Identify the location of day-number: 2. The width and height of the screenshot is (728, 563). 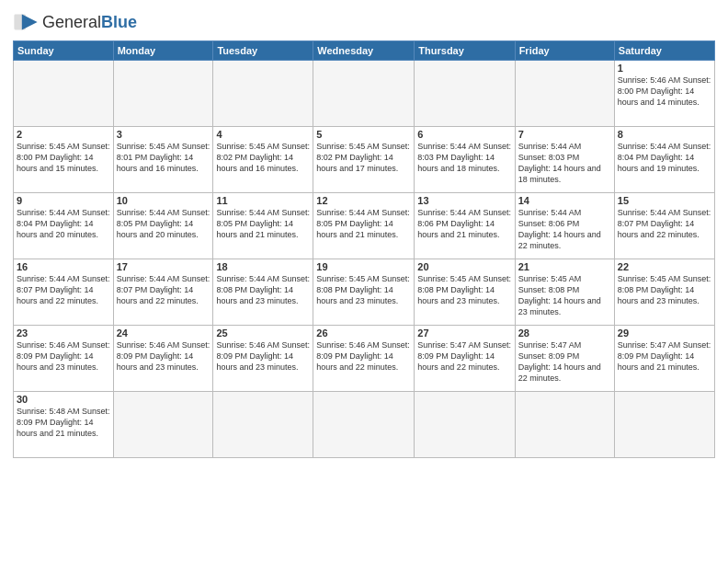
(63, 134).